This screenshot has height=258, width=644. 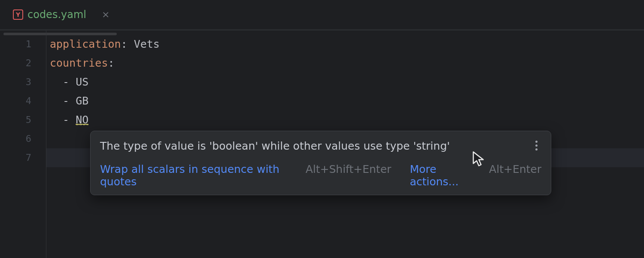 I want to click on line-number: 1, so click(x=23, y=44).